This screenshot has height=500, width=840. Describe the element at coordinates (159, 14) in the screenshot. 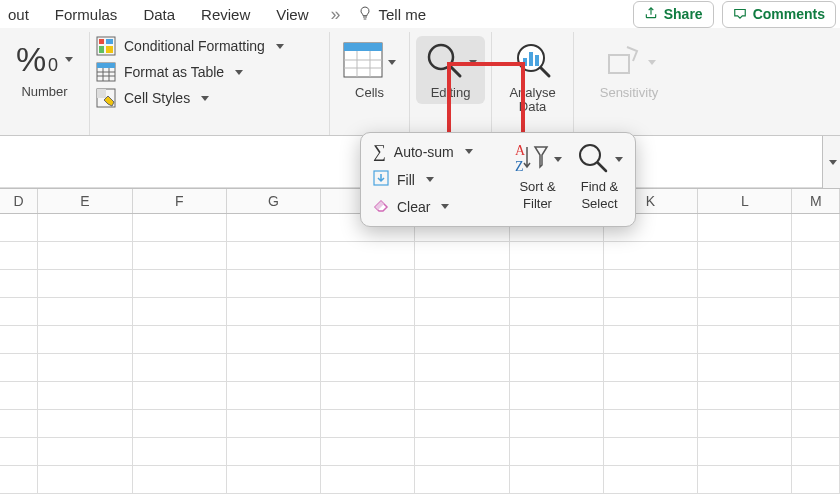

I see `tab-data: Data` at that location.